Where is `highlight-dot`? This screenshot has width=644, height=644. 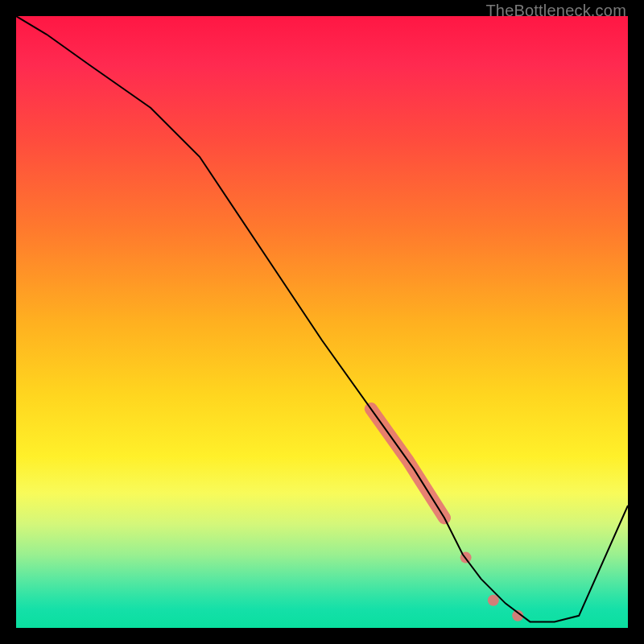
highlight-dot is located at coordinates (493, 601).